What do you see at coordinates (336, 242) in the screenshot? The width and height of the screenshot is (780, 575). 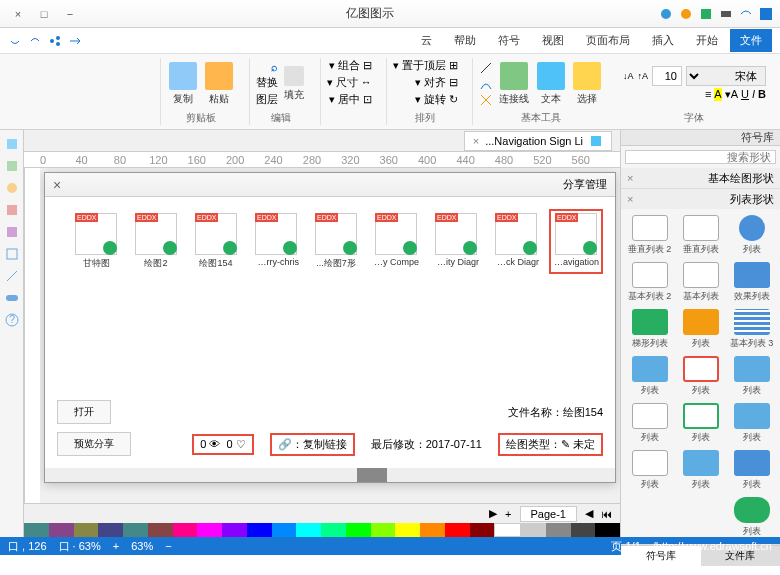 I see `file-item: EDDX绘图7形...` at bounding box center [336, 242].